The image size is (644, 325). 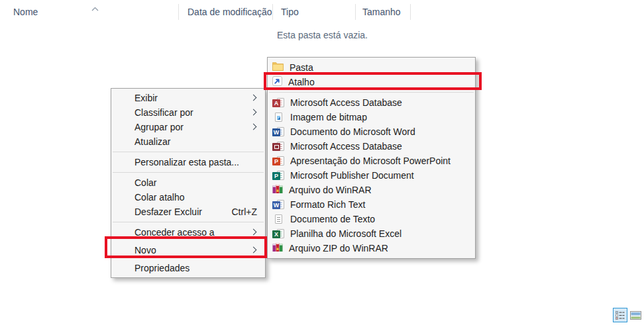 I want to click on menu-item-label: Propriedades, so click(x=162, y=268).